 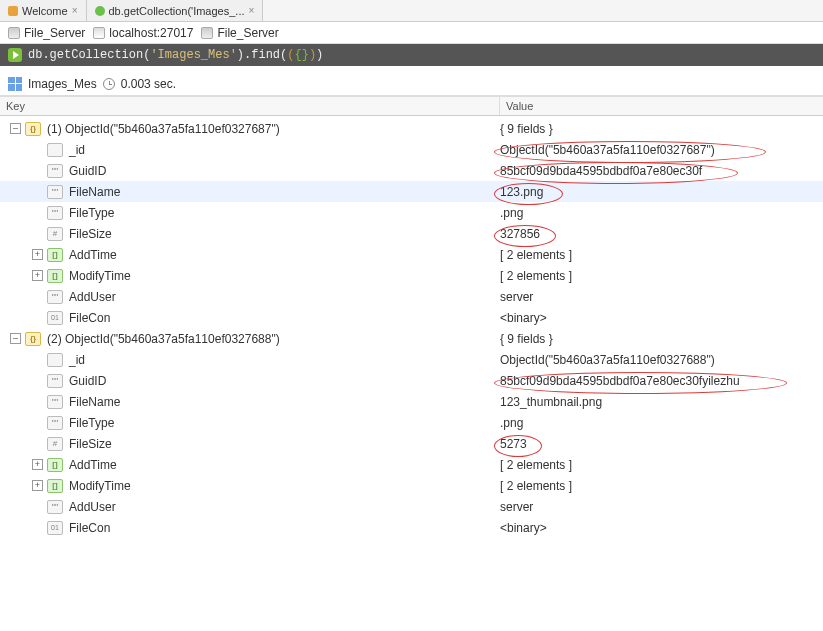 What do you see at coordinates (176, 55) in the screenshot?
I see `query-text: db.getCollection('Images_Mes').find(({})…` at bounding box center [176, 55].